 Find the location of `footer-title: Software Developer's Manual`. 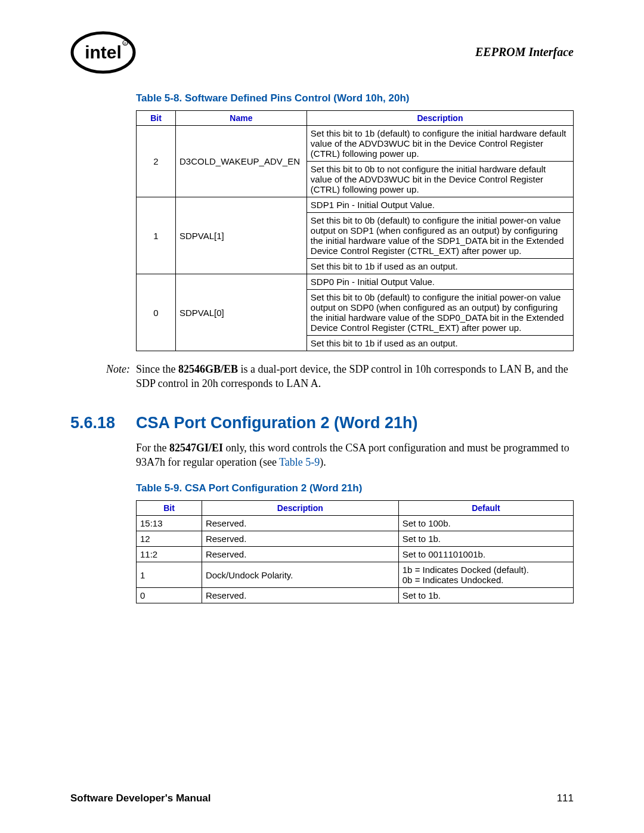

footer-title: Software Developer's Manual is located at coordinates (141, 798).